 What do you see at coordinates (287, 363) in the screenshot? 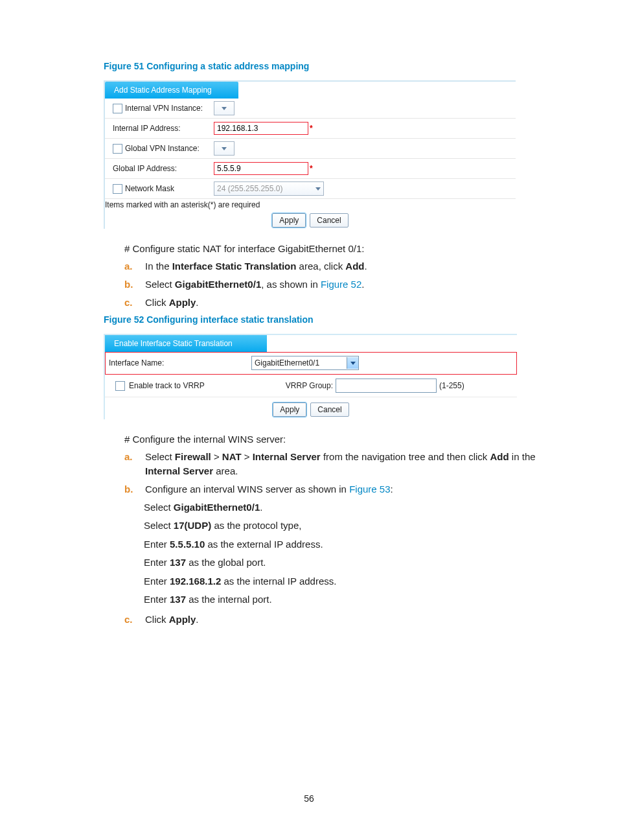
I see `interface-name-value: GigabitEthernet0/1` at bounding box center [287, 363].